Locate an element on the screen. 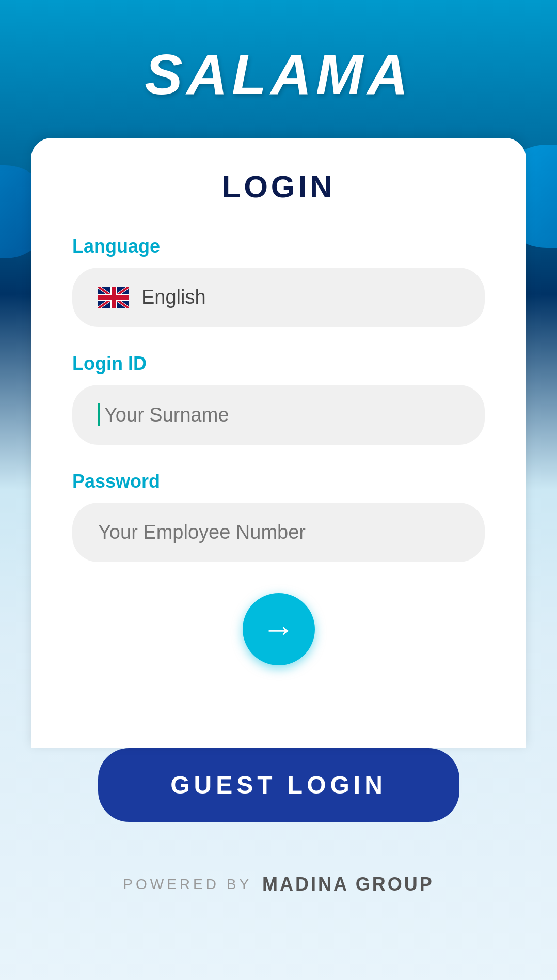 The width and height of the screenshot is (557, 980). language-label: Language is located at coordinates (279, 246).